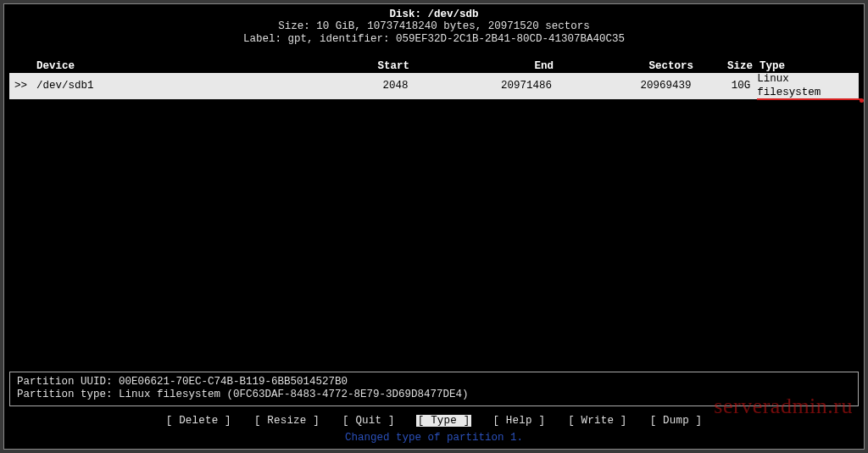  I want to click on menu-delete: [ Delete ], so click(198, 421).